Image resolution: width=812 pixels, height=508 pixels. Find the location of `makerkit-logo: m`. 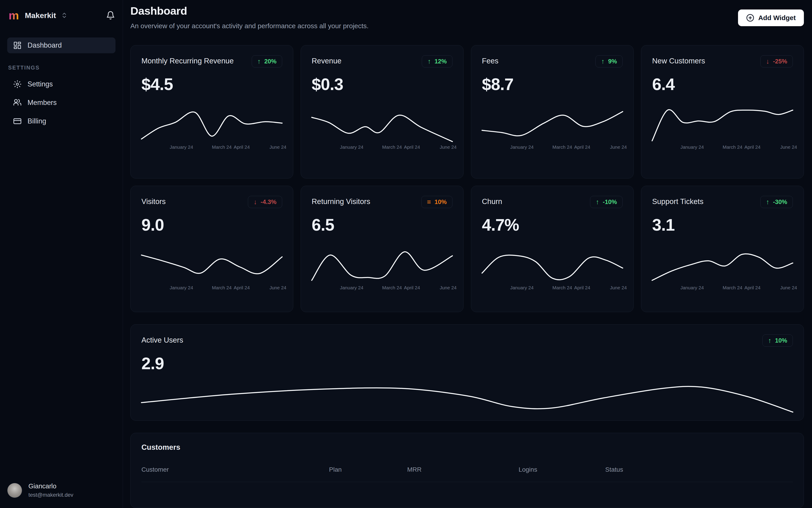

makerkit-logo: m is located at coordinates (14, 15).